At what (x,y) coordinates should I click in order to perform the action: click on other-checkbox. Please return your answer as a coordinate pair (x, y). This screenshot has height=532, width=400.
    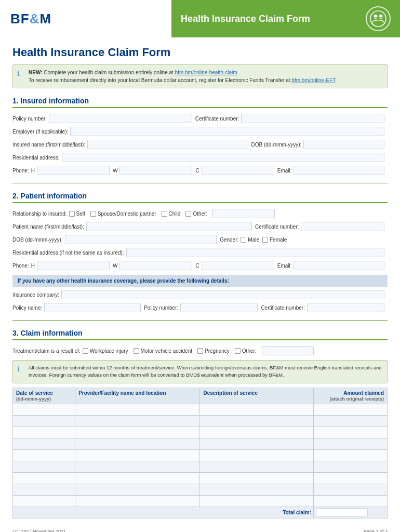
    Looking at the image, I should click on (188, 214).